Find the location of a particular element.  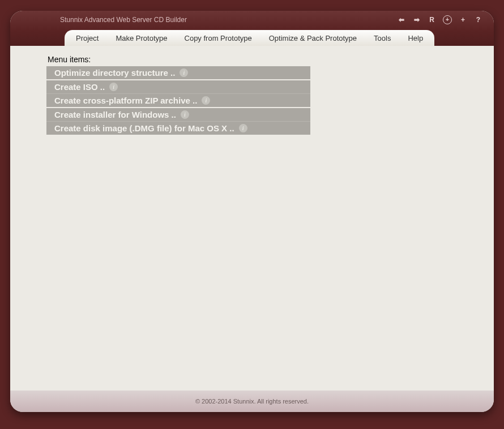

menu-group: Optimize directory structure .. i is located at coordinates (178, 72).